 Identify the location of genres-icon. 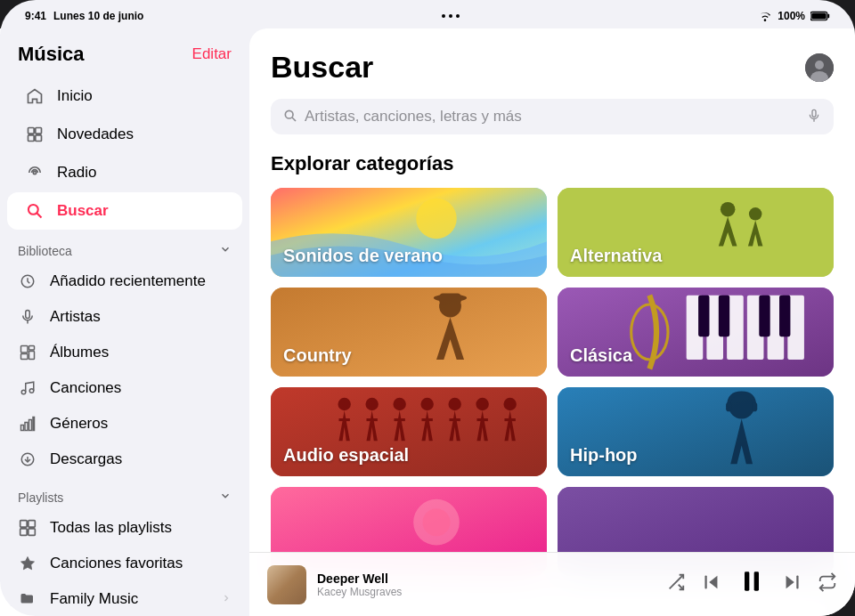
(28, 424).